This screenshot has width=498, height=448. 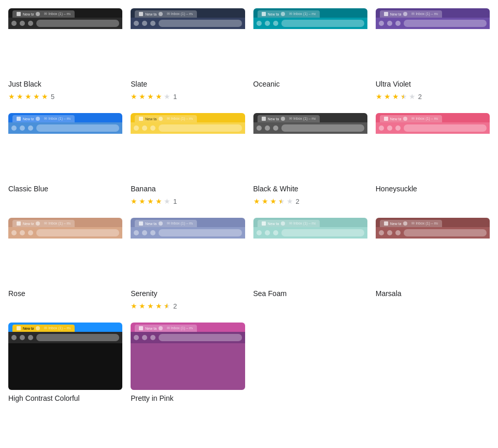 What do you see at coordinates (188, 264) in the screenshot?
I see `theme-card-serenity: New tab ✉ Inbox (1) – mai... Serenity★★★…` at bounding box center [188, 264].